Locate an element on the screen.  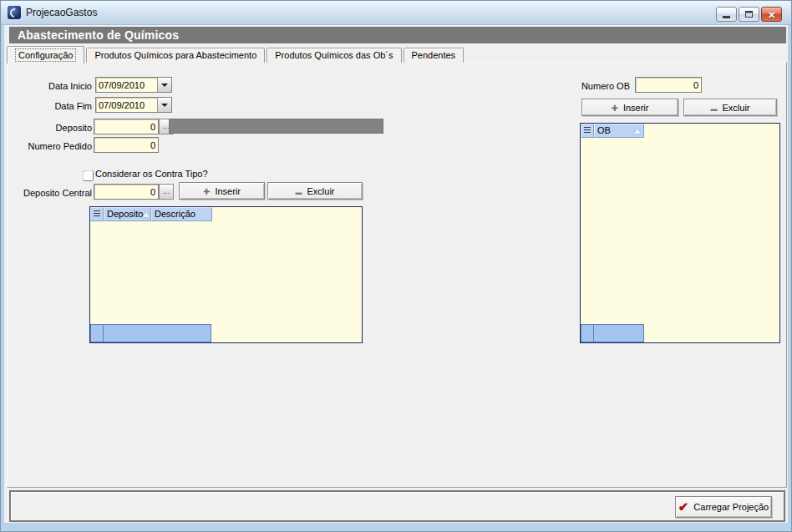
excluir-deposito-button: Excluir is located at coordinates (315, 190).